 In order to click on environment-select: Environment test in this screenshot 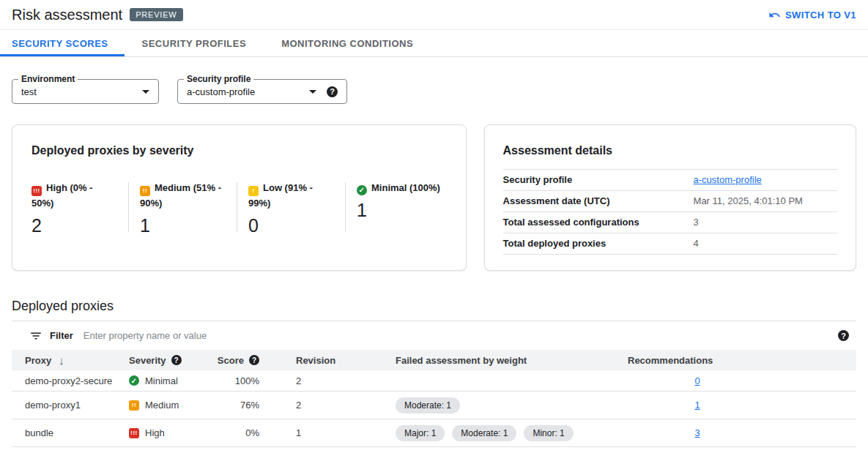, I will do `click(85, 91)`.